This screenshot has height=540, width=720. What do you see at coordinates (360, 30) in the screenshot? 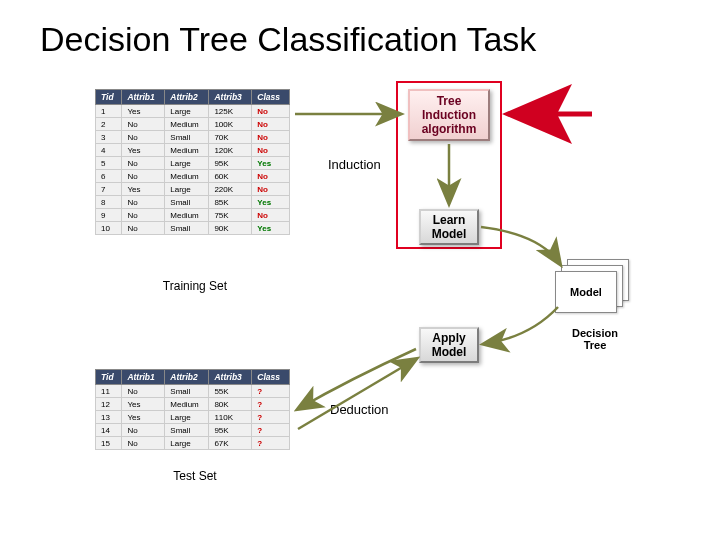
I see `page-title: Decision Tree Classification Task` at bounding box center [360, 30].